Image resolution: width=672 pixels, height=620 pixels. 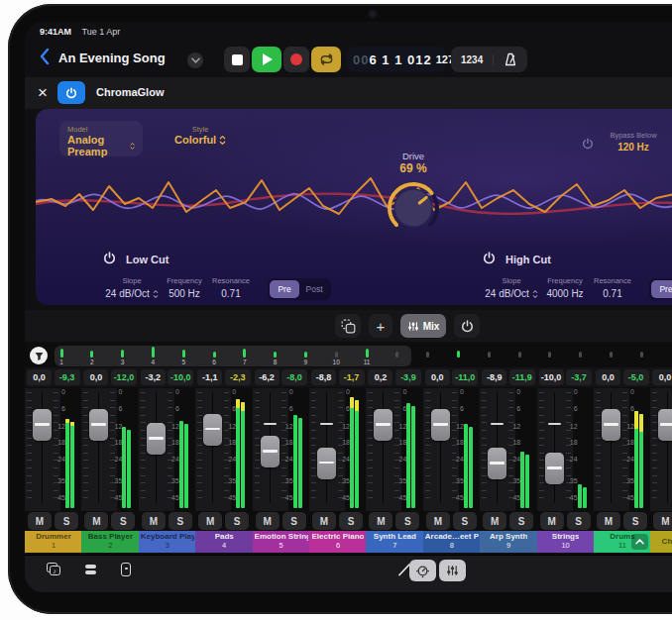 I want to click on overview-channel-slot: 5, so click(x=183, y=356).